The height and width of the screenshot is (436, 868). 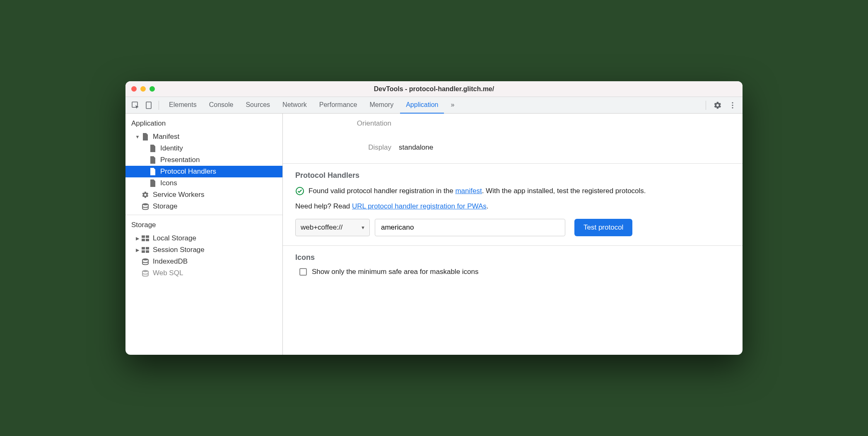 I want to click on property-label: Orientation, so click(x=347, y=124).